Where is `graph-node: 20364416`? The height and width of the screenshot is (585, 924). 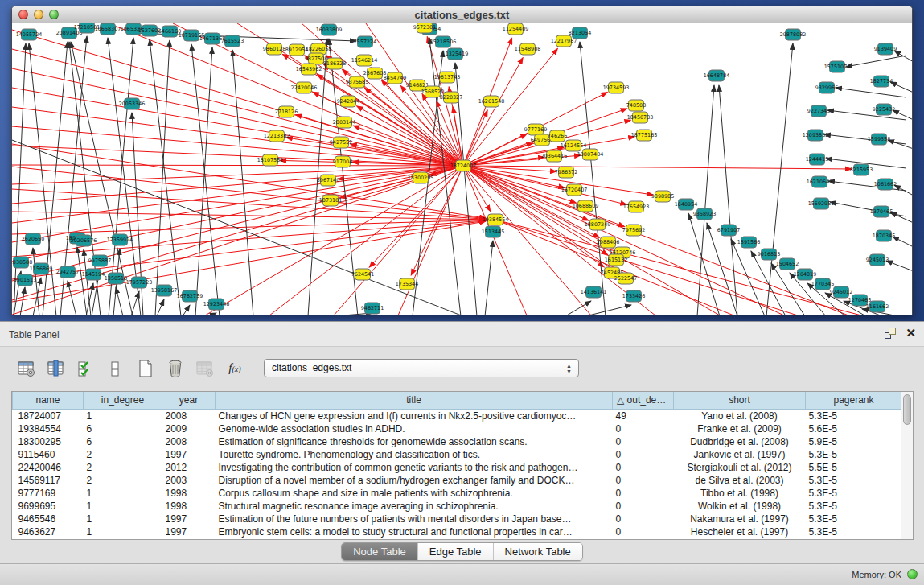 graph-node: 20364416 is located at coordinates (555, 156).